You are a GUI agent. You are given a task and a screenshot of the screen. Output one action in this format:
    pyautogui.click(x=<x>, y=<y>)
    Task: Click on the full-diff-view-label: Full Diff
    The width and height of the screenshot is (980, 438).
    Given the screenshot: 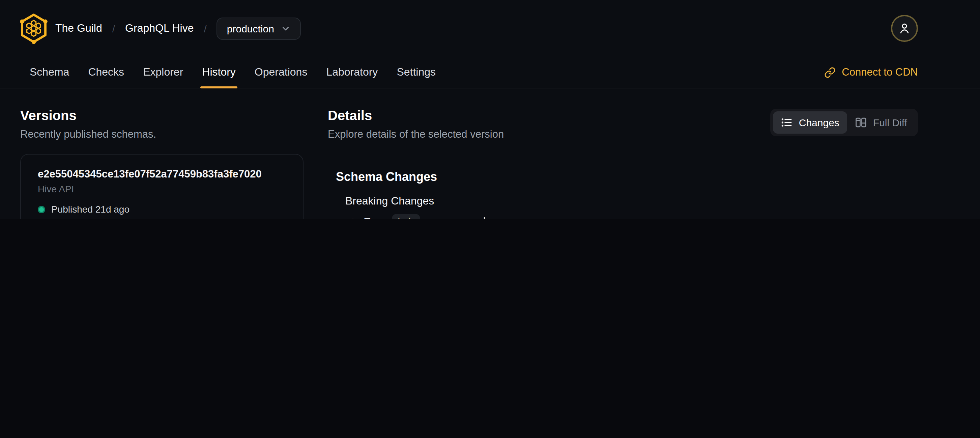 What is the action you would take?
    pyautogui.click(x=890, y=123)
    